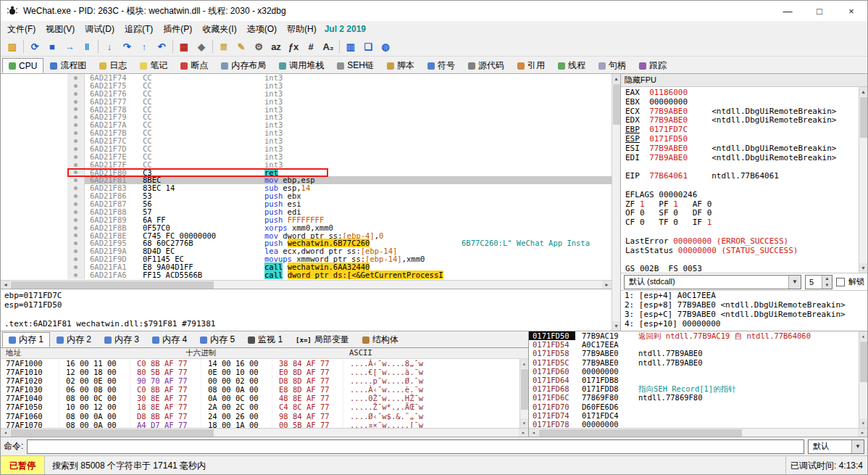  What do you see at coordinates (694, 363) in the screenshot?
I see `stack-row: 0171FD5C77B9ABE0ntdll.77B9ABE0` at bounding box center [694, 363].